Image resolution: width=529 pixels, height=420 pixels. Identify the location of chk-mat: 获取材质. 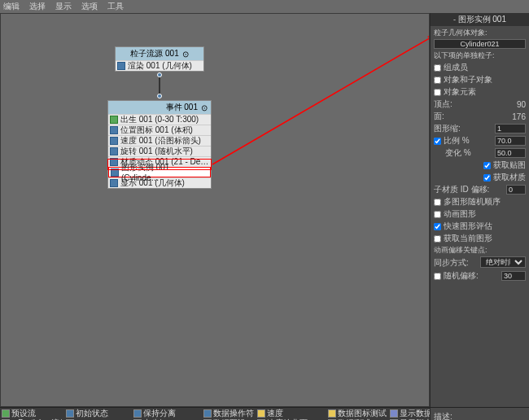
(480, 177).